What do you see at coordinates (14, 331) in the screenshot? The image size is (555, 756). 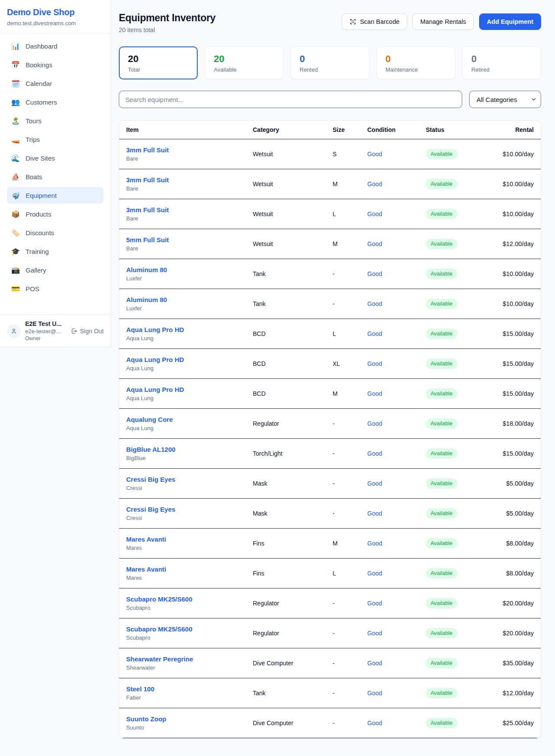 I see `avatar` at bounding box center [14, 331].